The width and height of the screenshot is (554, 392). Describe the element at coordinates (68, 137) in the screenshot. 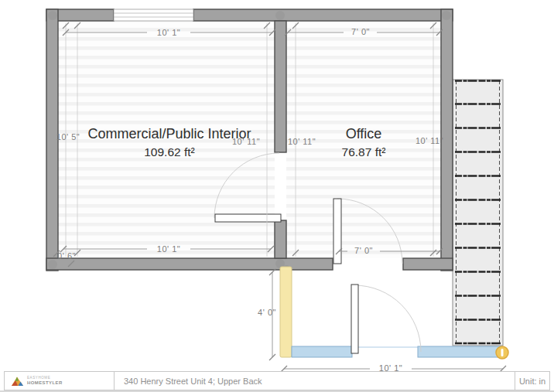

I see `dimension-left-height: 10' 5"` at that location.